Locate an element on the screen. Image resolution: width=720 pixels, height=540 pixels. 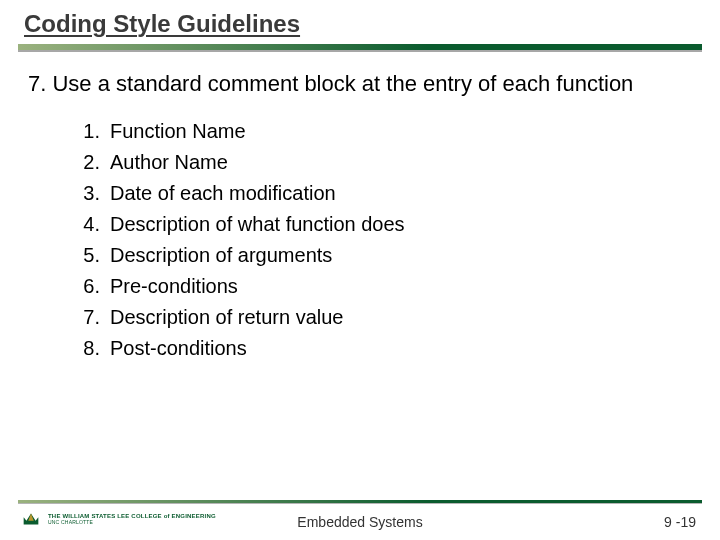
list-item-text: Description of arguments is located at coordinates (221, 256).